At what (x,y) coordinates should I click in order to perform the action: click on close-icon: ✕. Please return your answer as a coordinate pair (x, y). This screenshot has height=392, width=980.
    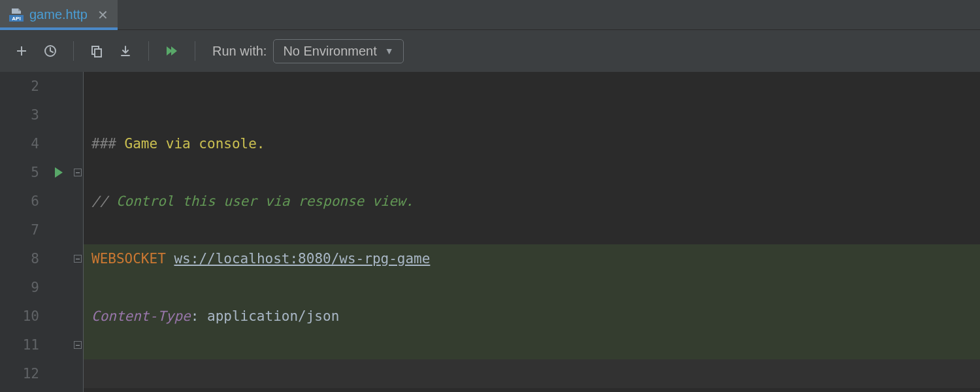
    Looking at the image, I should click on (103, 15).